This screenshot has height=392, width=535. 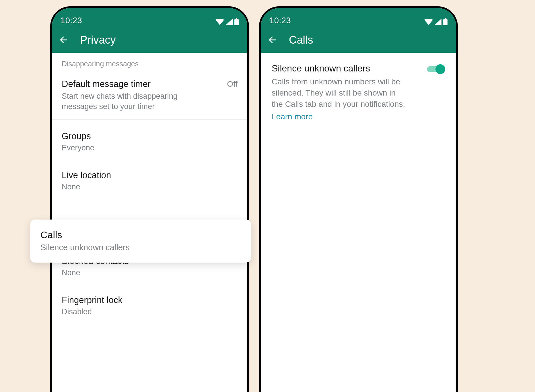 I want to click on page-title: Calls, so click(x=301, y=40).